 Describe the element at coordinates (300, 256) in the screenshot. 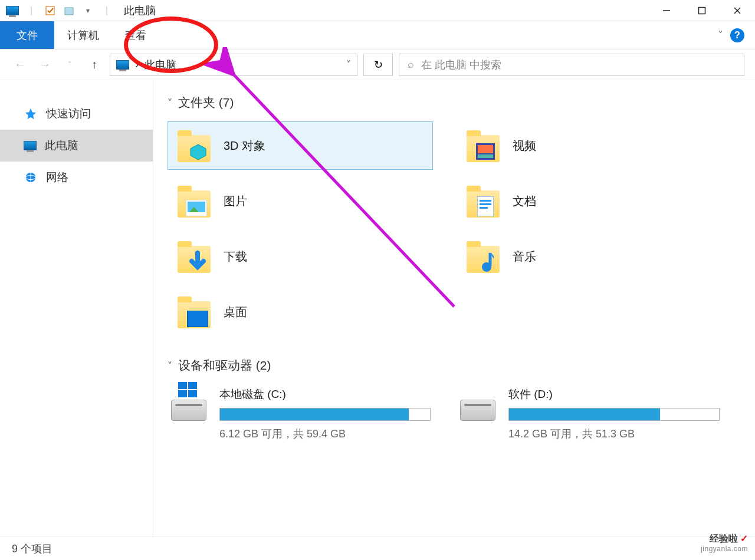

I see `folder-downloads: 下载` at that location.